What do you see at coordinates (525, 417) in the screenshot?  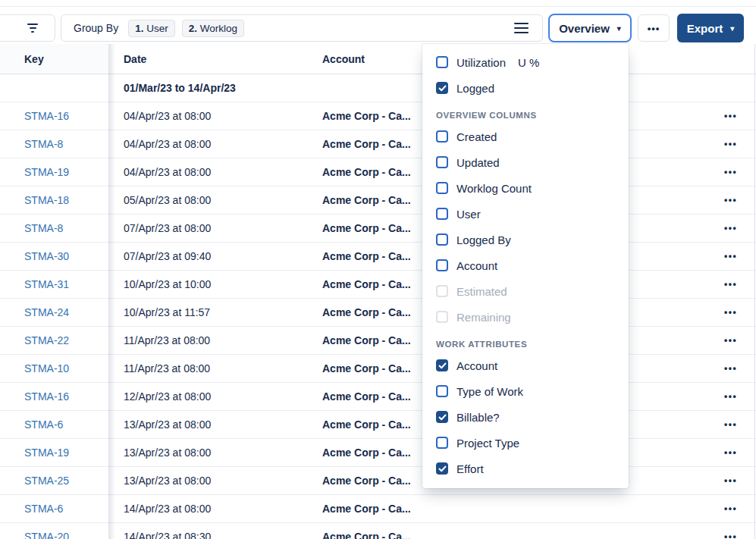 I see `checkbox-item-billable: Billable?` at bounding box center [525, 417].